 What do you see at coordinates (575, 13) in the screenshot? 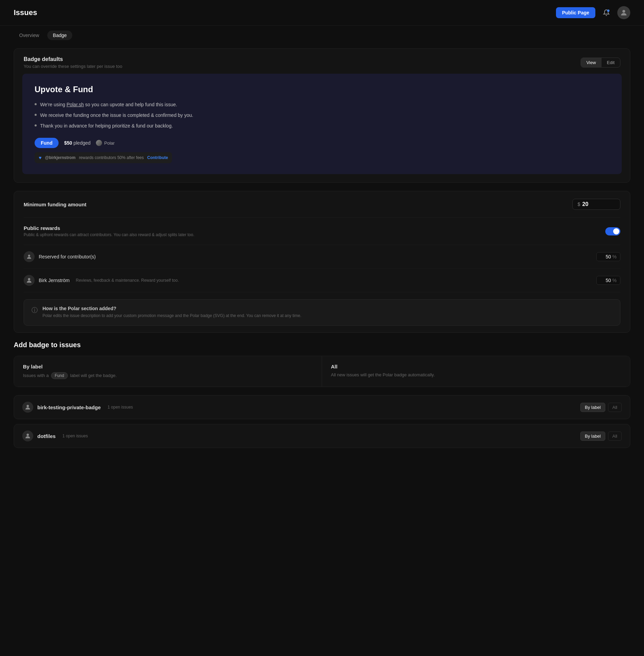
I see `public-page-button: Public Page` at bounding box center [575, 13].